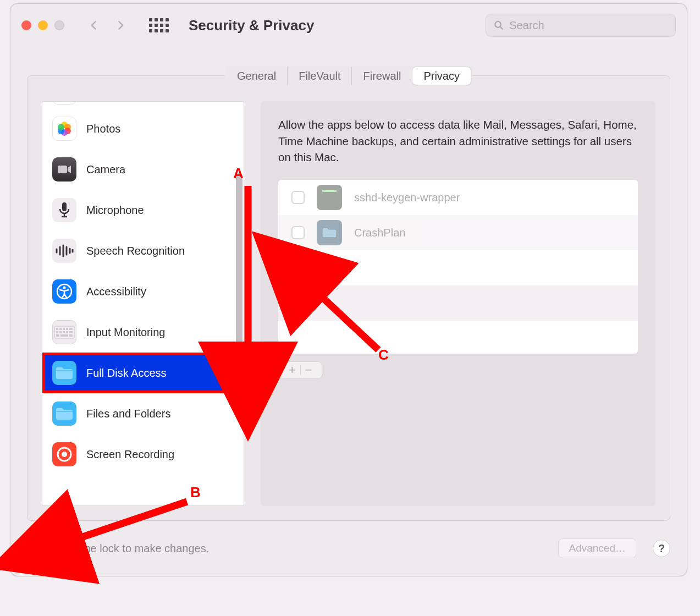 This screenshot has width=700, height=616. I want to click on remove-button: −, so click(309, 370).